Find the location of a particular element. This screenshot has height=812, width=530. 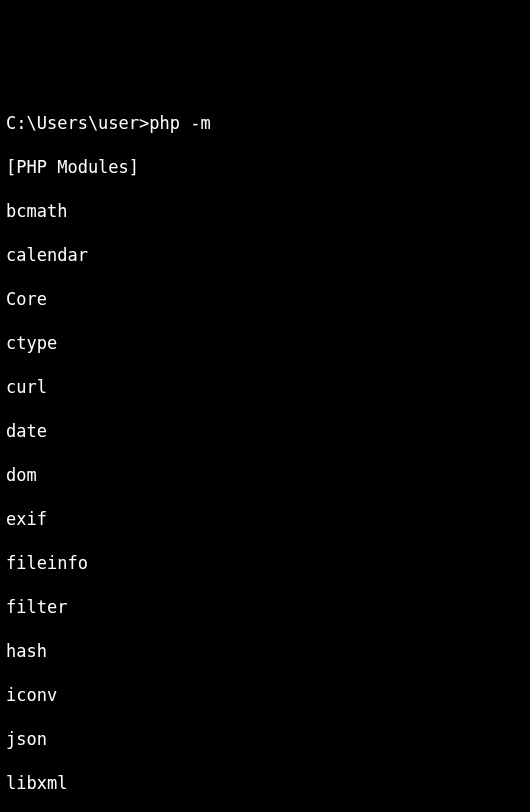

module-item: filter is located at coordinates (265, 607).